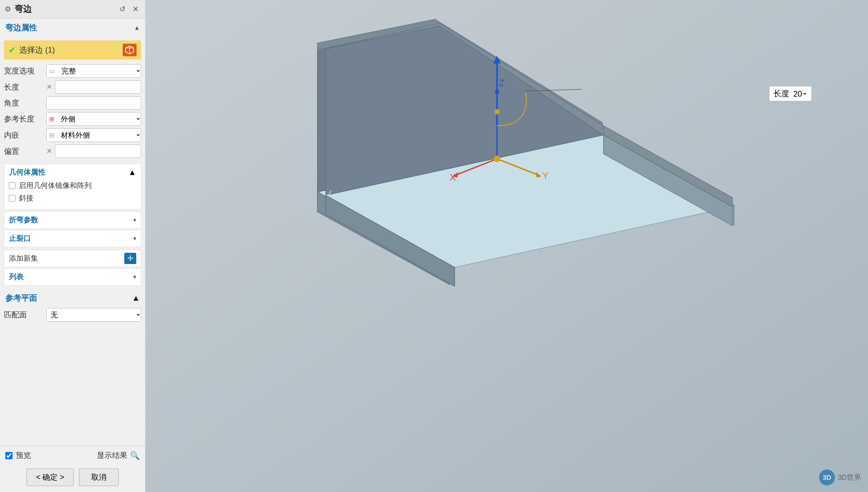 The height and width of the screenshot is (492, 868). I want to click on length-row: 长度 ✕ 20 mm ▾, so click(73, 87).